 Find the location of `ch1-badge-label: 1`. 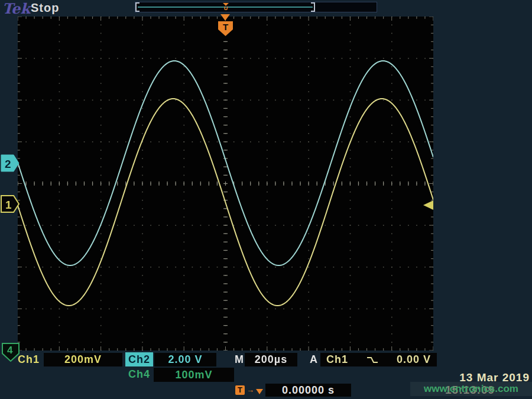

ch1-badge-label: 1 is located at coordinates (8, 205).